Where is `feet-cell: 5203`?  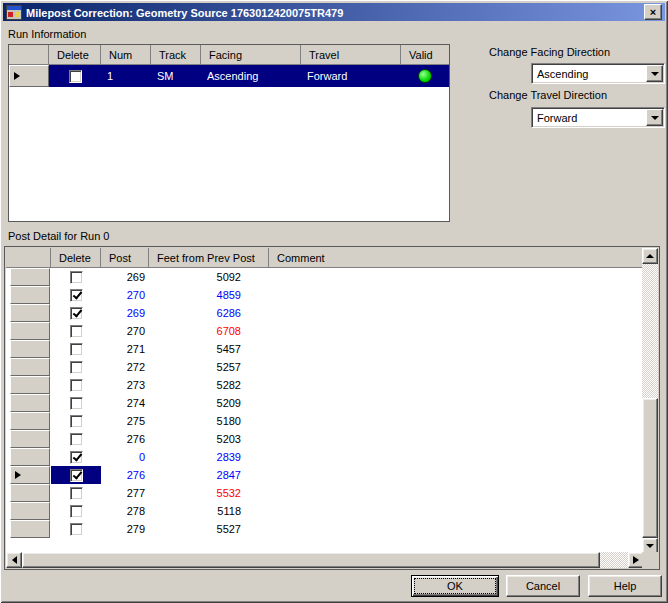
feet-cell: 5203 is located at coordinates (209, 439).